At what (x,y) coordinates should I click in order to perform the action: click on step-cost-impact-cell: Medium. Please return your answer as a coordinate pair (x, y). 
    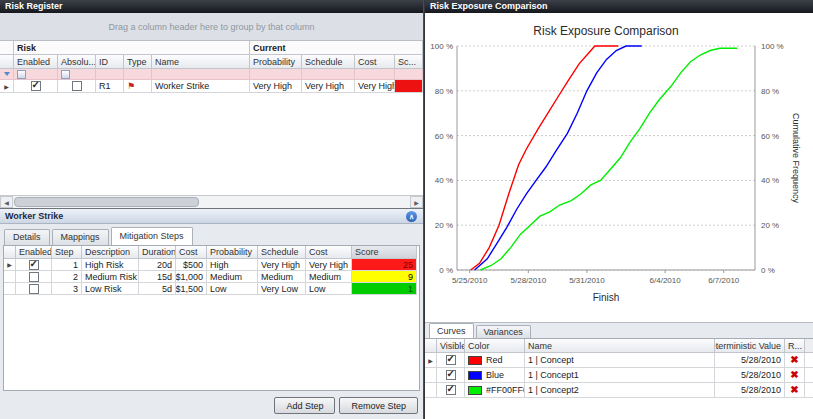
    Looking at the image, I should click on (329, 277).